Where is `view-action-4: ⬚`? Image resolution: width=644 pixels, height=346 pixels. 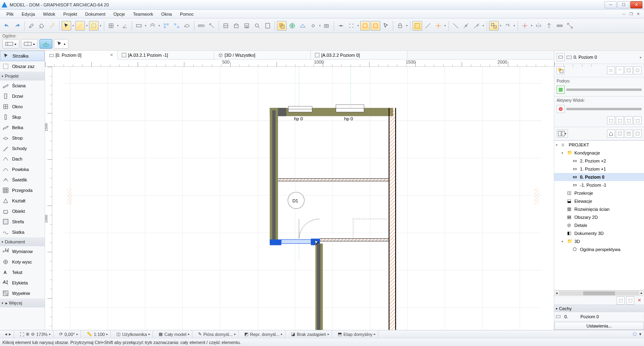
view-action-4: ⬚ is located at coordinates (638, 120).